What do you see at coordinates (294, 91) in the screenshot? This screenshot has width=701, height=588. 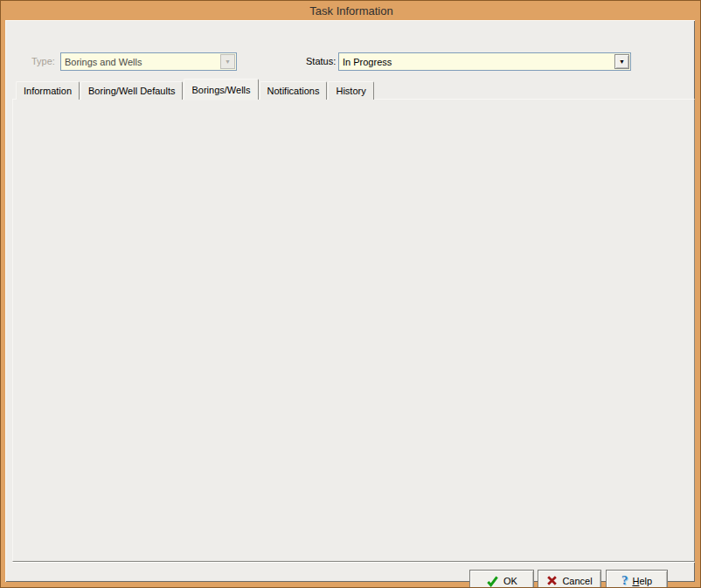 I see `tab-label: Notifications` at bounding box center [294, 91].